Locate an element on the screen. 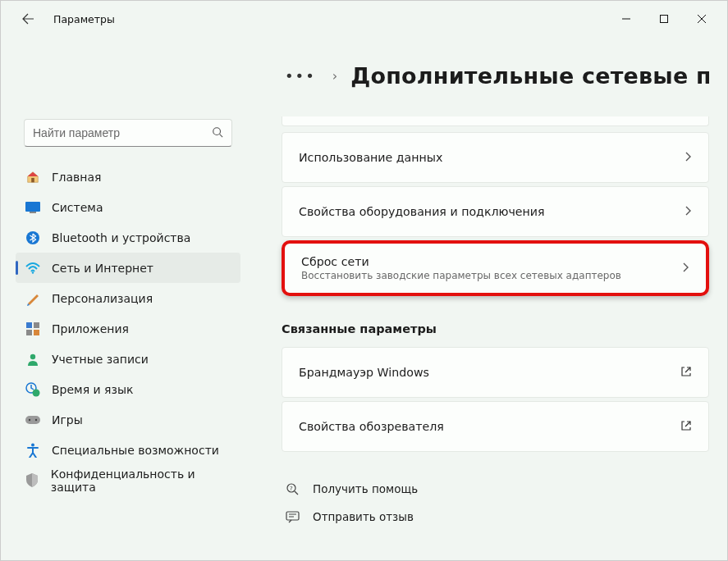 Image resolution: width=728 pixels, height=561 pixels. minimize-button is located at coordinates (626, 19).